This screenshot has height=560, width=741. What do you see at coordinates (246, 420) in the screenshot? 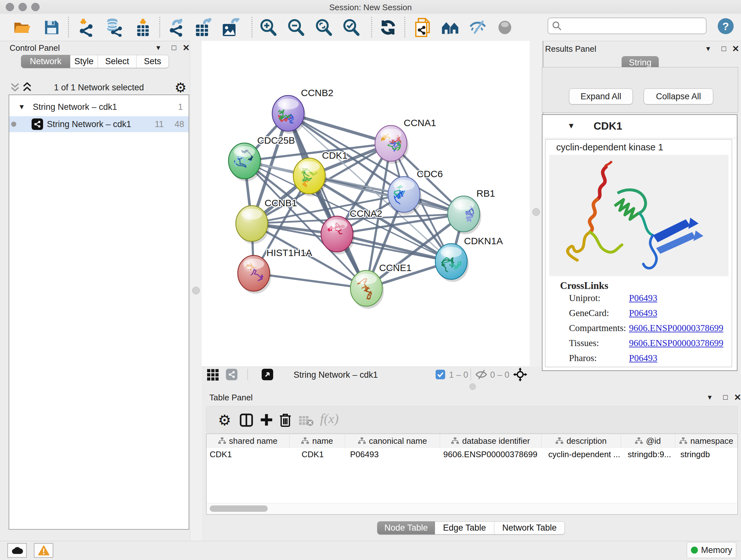
I see `show-columns-icon` at bounding box center [246, 420].